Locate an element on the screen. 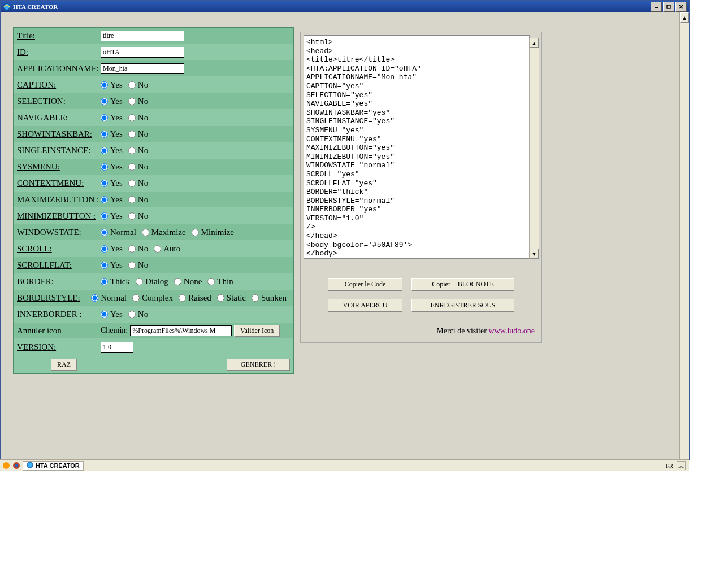 This screenshot has width=728, height=565. voir-apercu-button: VOIR APERCU is located at coordinates (365, 305).